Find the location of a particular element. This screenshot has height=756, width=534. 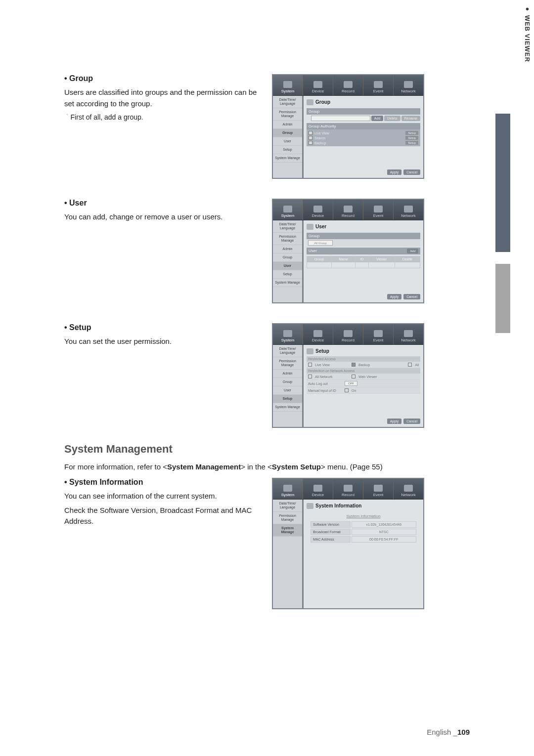

sysinfo-desc1: You can see information of the current s… is located at coordinates (163, 496).